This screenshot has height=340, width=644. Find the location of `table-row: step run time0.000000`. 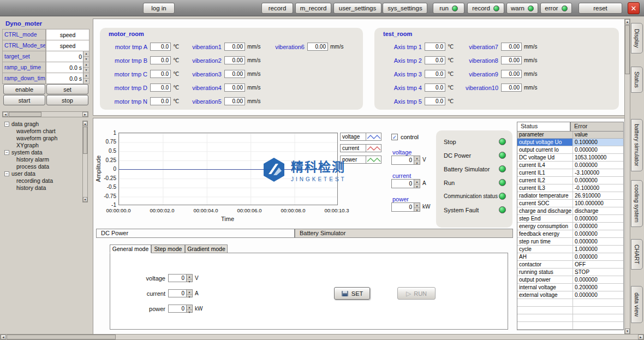

table-row: step run time0.000000 is located at coordinates (570, 242).